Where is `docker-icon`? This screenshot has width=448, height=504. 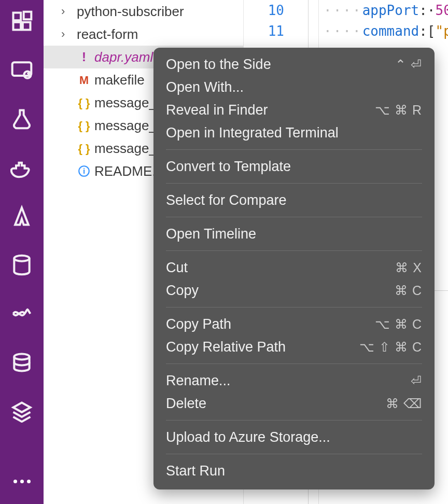 docker-icon is located at coordinates (22, 167).